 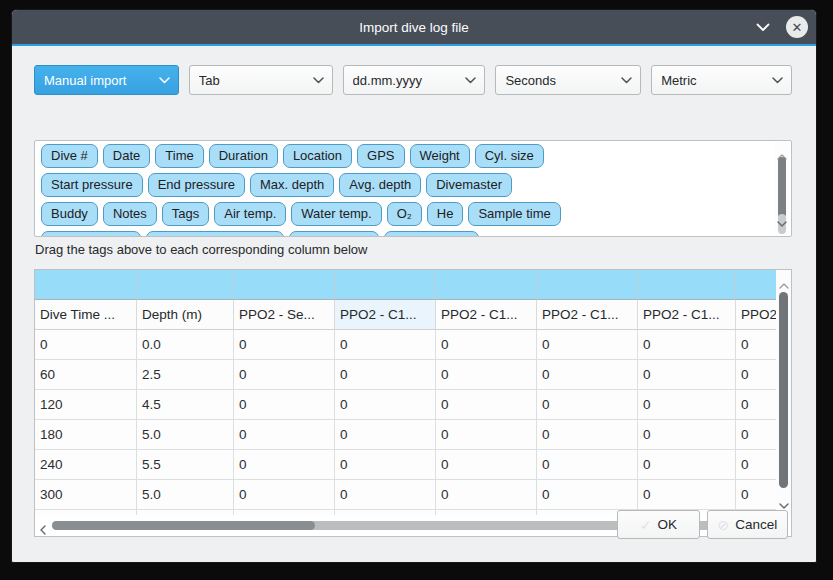 What do you see at coordinates (797, 27) in the screenshot?
I see `close-icon: ✕` at bounding box center [797, 27].